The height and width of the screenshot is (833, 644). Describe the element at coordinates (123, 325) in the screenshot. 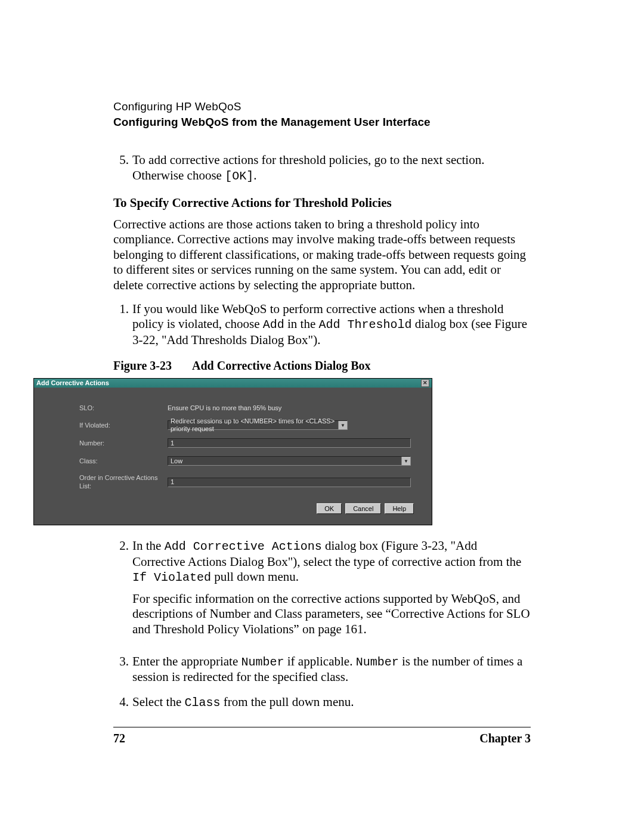

I see `step-number: 1.` at that location.